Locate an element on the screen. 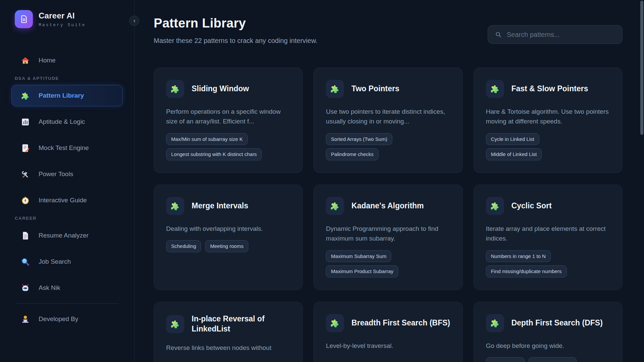 The height and width of the screenshot is (362, 644). pattern-tag: Maximum Subarray Sum is located at coordinates (358, 256).